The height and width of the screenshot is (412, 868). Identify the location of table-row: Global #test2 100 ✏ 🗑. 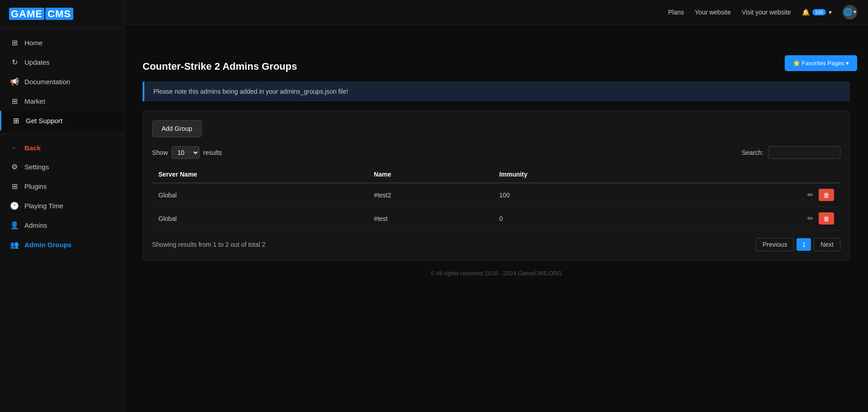
(496, 195).